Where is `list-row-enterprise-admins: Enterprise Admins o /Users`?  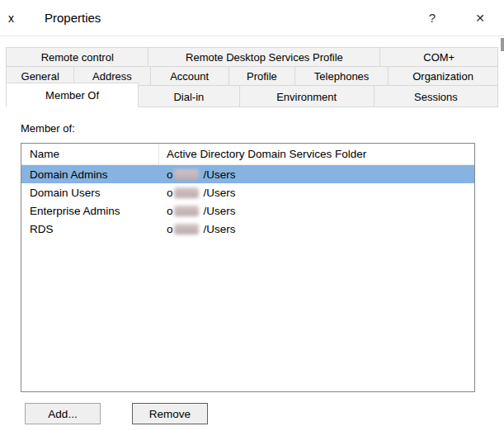
list-row-enterprise-admins: Enterprise Admins o /Users is located at coordinates (247, 211).